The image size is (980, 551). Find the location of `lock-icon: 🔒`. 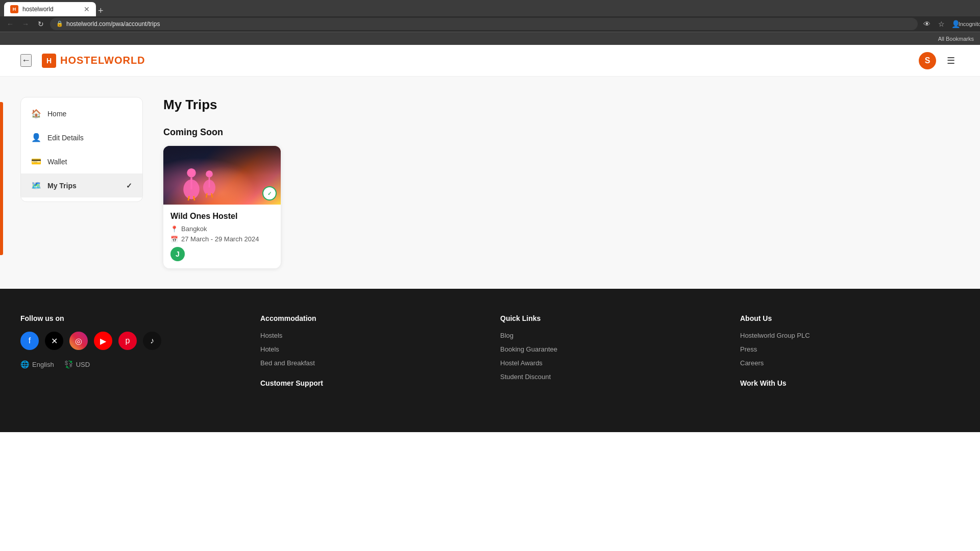

lock-icon: 🔒 is located at coordinates (60, 23).